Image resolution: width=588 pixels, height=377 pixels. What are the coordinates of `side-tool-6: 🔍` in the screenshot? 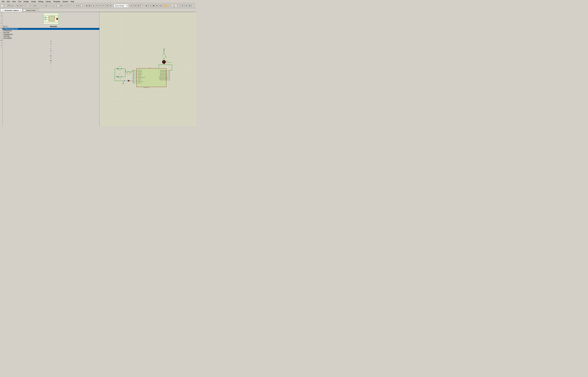 It's located at (51, 53).